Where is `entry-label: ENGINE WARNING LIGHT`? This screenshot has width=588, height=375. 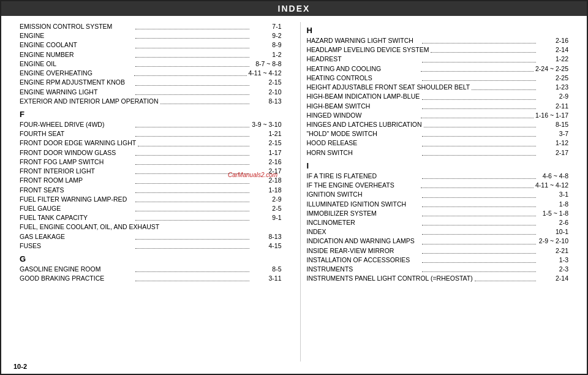
entry-label: ENGINE WARNING LIGHT is located at coordinates (77, 92).